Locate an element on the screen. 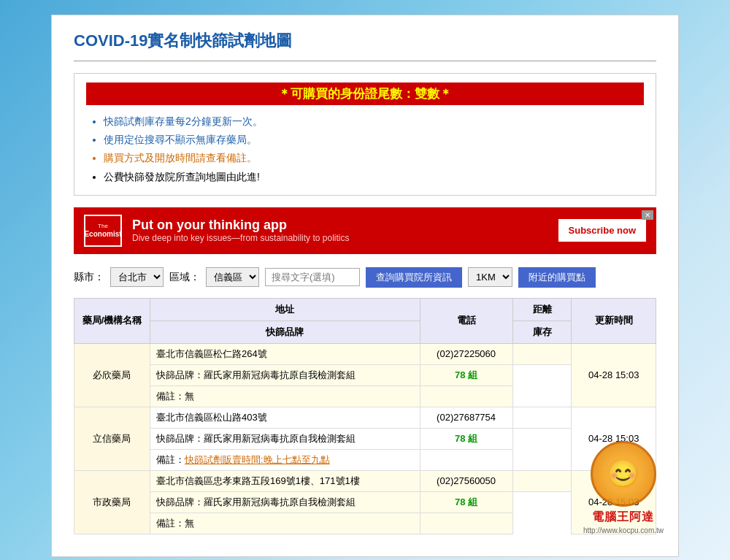 Image resolution: width=730 pixels, height=560 pixels. pharmacy-stock-3: 78 組 is located at coordinates (466, 502).